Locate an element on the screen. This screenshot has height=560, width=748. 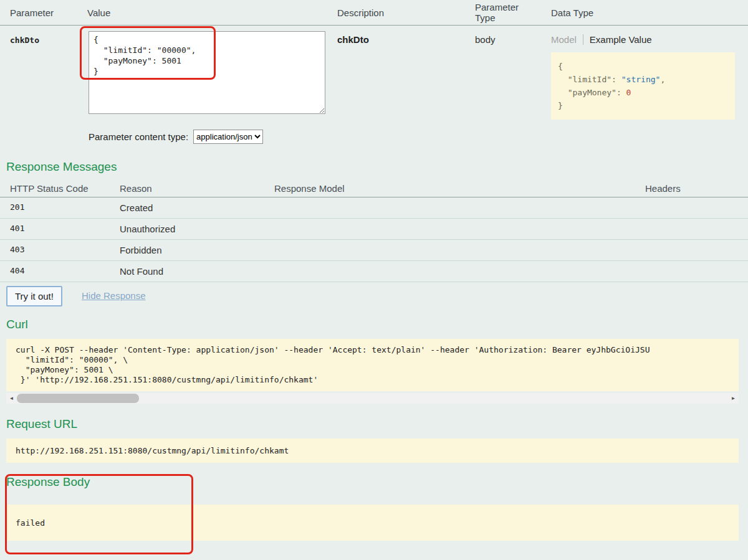
status-reason: Created is located at coordinates (187, 208).